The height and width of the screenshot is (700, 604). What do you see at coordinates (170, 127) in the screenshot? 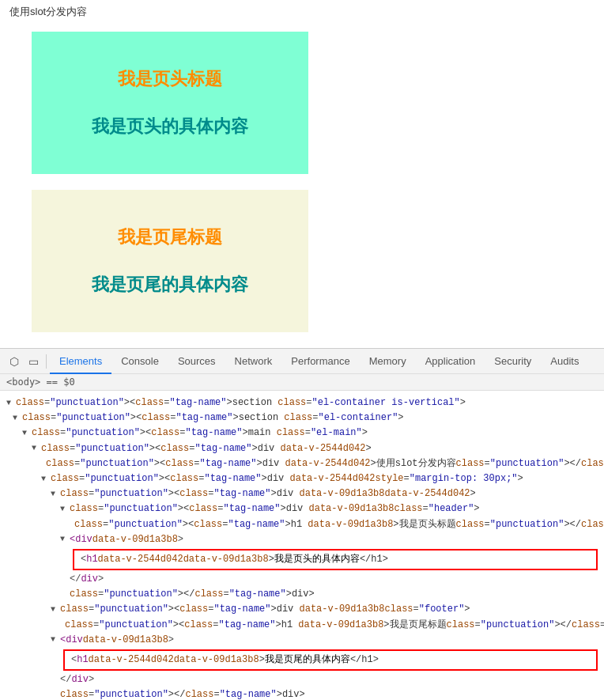
I see `header-content: 我是页头的具体内容` at bounding box center [170, 127].